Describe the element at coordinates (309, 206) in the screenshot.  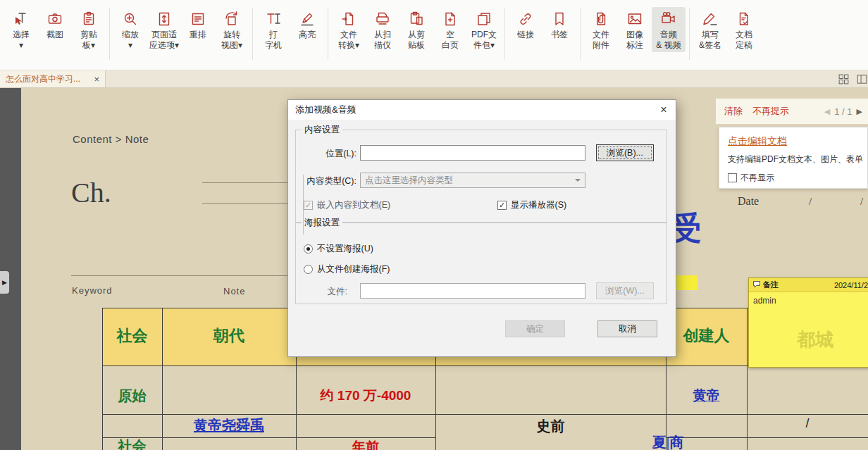
I see `embed-content-checkbox: ✓` at that location.